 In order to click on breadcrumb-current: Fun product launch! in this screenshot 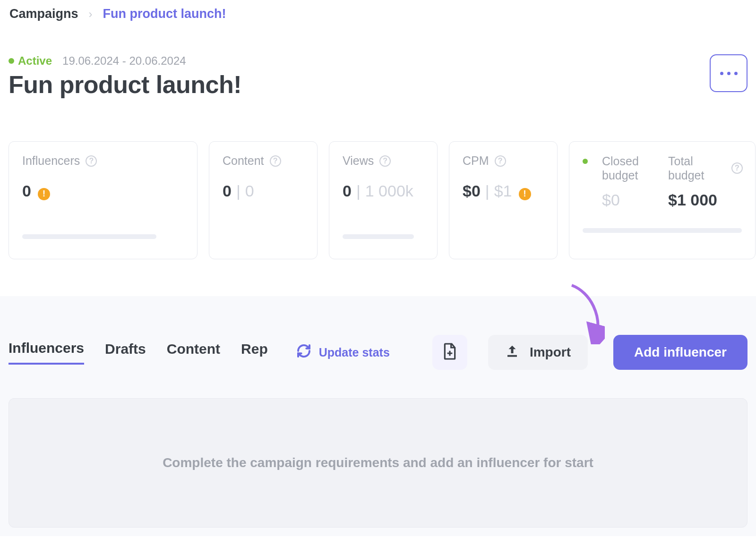, I will do `click(164, 14)`.